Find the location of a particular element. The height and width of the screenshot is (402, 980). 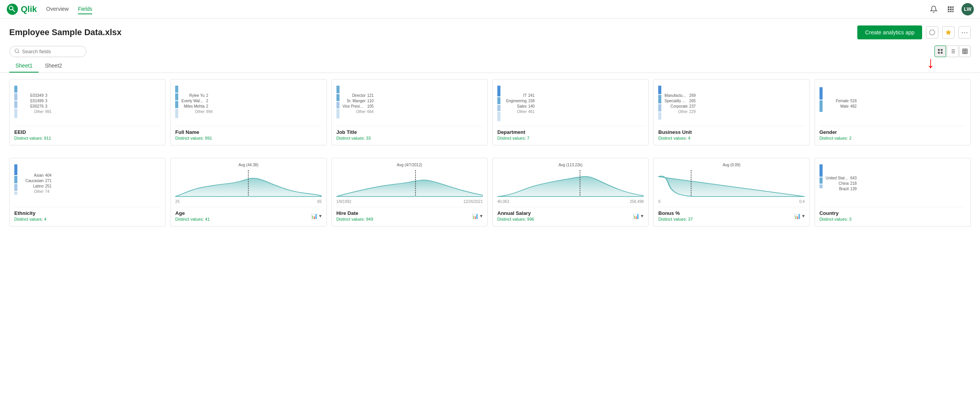

card-bonus-distinct: Distinct values: 37 is located at coordinates (675, 219).